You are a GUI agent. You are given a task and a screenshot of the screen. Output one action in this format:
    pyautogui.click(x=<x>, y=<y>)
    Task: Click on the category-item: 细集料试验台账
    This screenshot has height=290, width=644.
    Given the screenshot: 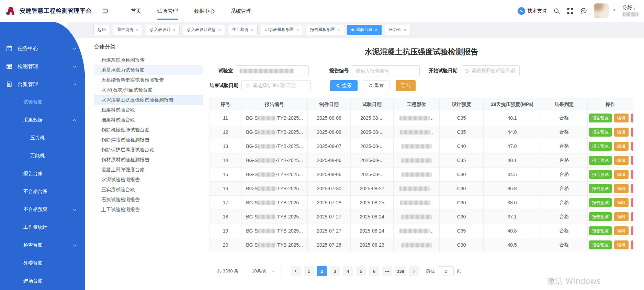 What is the action you would take?
    pyautogui.click(x=148, y=120)
    